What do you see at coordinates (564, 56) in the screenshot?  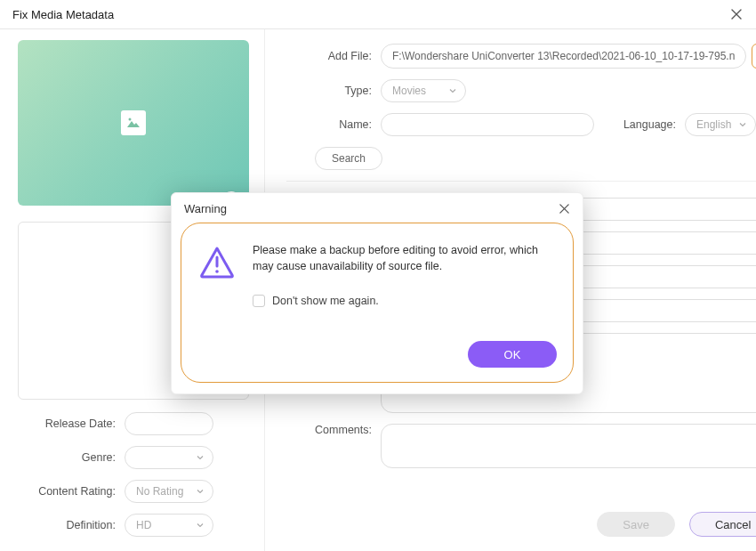 I see `addfile-path-input: F:\Wondershare UniConverter 13\Recorded\…` at bounding box center [564, 56].